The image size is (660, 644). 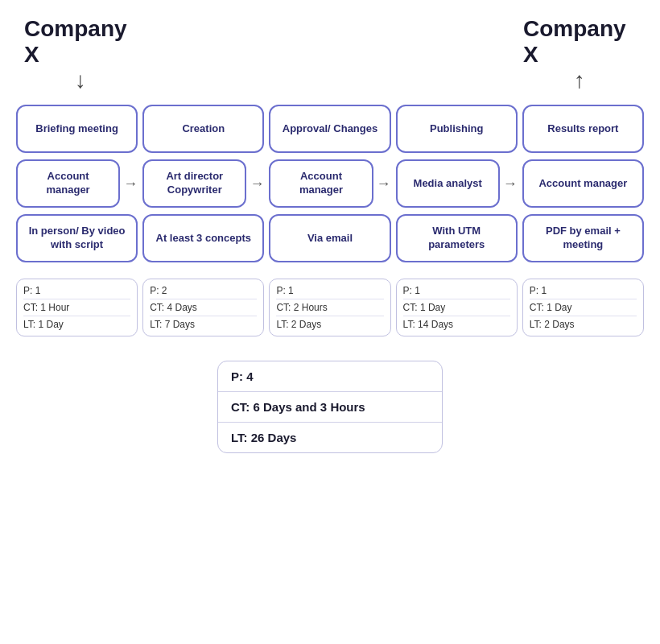 What do you see at coordinates (583, 308) in the screenshot?
I see `stat-ct-5: CT: 1 Day` at bounding box center [583, 308].